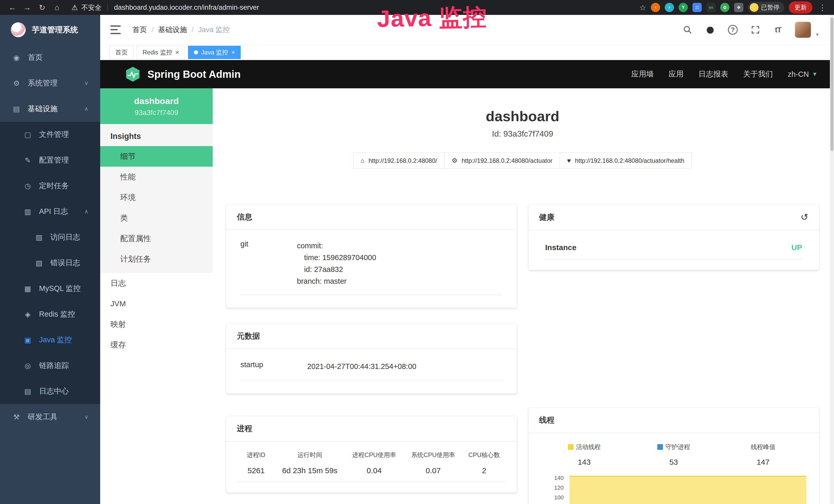 The image size is (834, 504). Describe the element at coordinates (28, 392) in the screenshot. I see `log-center-icon: ▤` at that location.